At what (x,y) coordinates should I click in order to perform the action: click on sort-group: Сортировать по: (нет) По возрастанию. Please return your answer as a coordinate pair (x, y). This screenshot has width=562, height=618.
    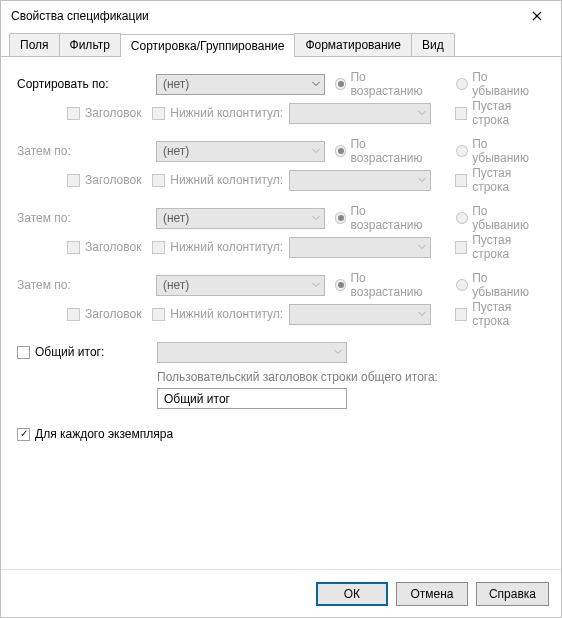
    Looking at the image, I should click on (282, 98).